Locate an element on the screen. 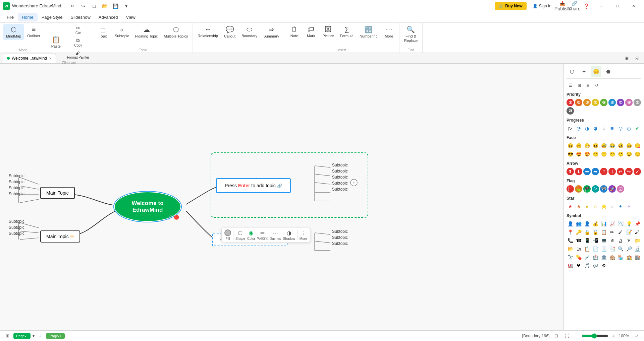 The image size is (644, 341). page-1-tab: Page-1 is located at coordinates (22, 336).